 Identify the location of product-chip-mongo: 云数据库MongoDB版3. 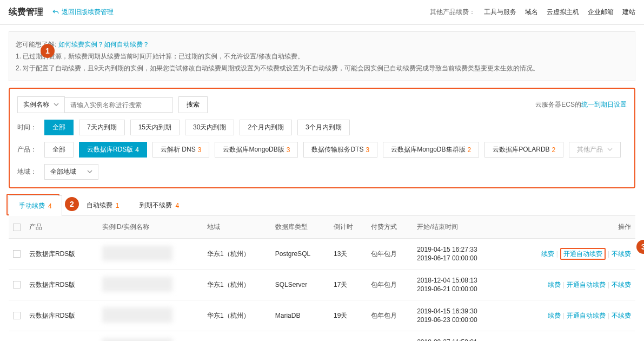
(256, 149).